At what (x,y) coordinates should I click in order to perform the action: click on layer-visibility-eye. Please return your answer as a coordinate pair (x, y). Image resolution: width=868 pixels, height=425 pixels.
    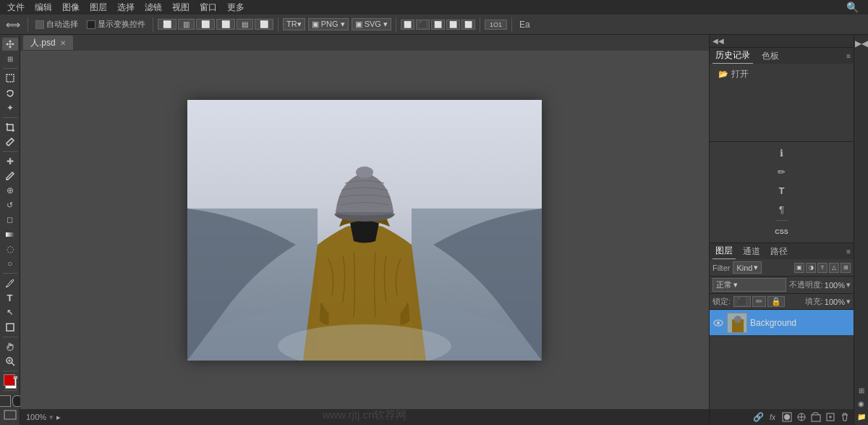
    Looking at the image, I should click on (718, 323).